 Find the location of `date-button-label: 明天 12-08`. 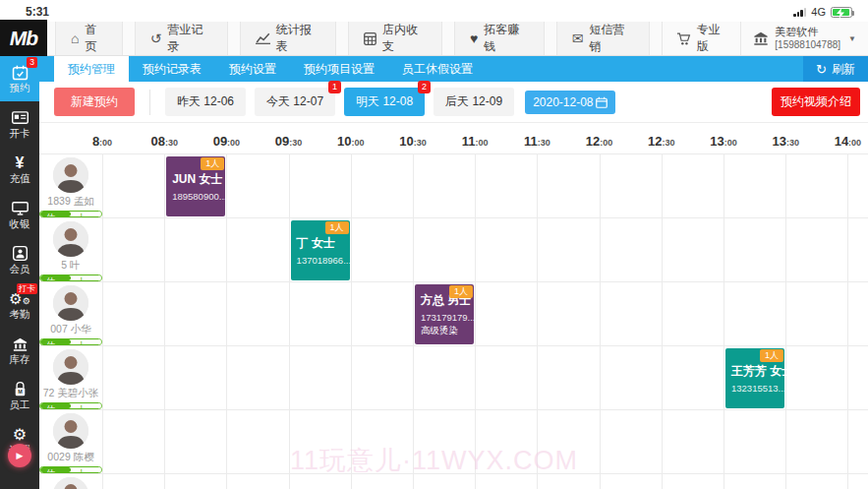

date-button-label: 明天 12-08 is located at coordinates (384, 101).